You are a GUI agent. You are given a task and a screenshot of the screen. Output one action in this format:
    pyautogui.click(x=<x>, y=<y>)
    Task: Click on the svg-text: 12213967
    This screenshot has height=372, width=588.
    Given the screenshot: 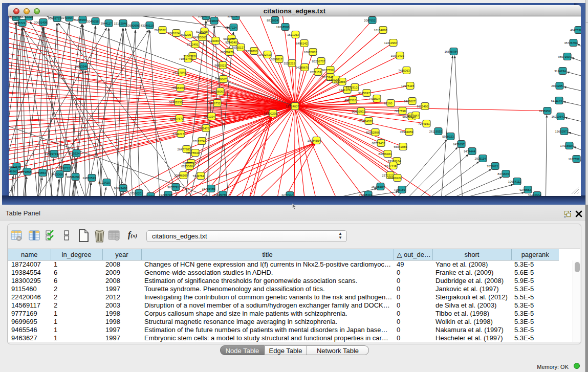 What is the action you would take?
    pyautogui.click(x=390, y=42)
    